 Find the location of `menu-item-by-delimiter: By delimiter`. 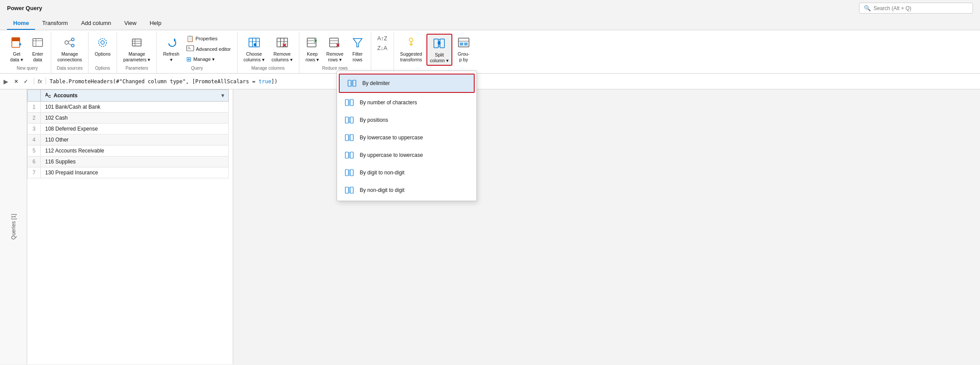

menu-item-by-delimiter: By delimiter is located at coordinates (407, 83).